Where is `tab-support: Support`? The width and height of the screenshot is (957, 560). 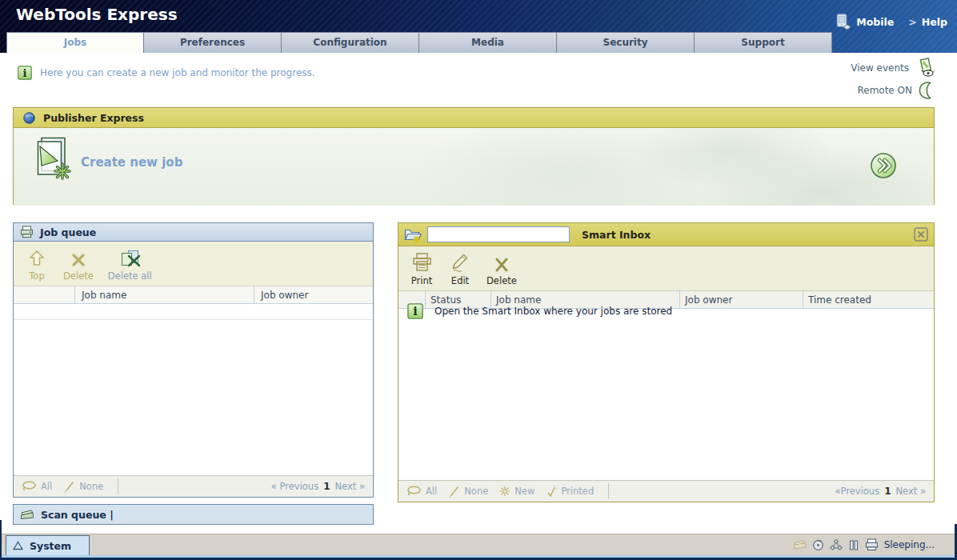
tab-support: Support is located at coordinates (763, 42).